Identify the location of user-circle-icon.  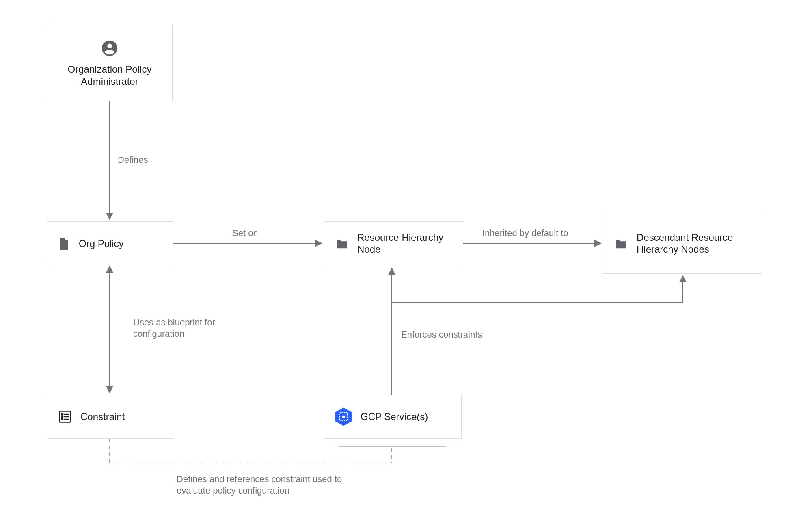
(110, 48).